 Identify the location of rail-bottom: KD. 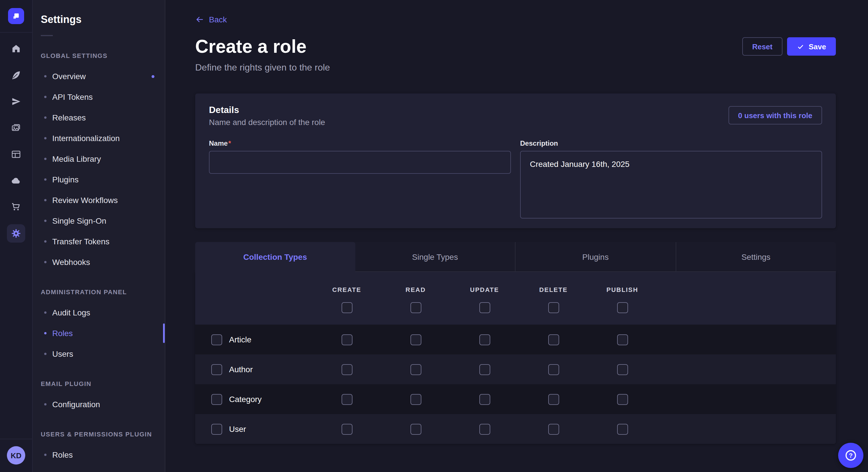
(16, 455).